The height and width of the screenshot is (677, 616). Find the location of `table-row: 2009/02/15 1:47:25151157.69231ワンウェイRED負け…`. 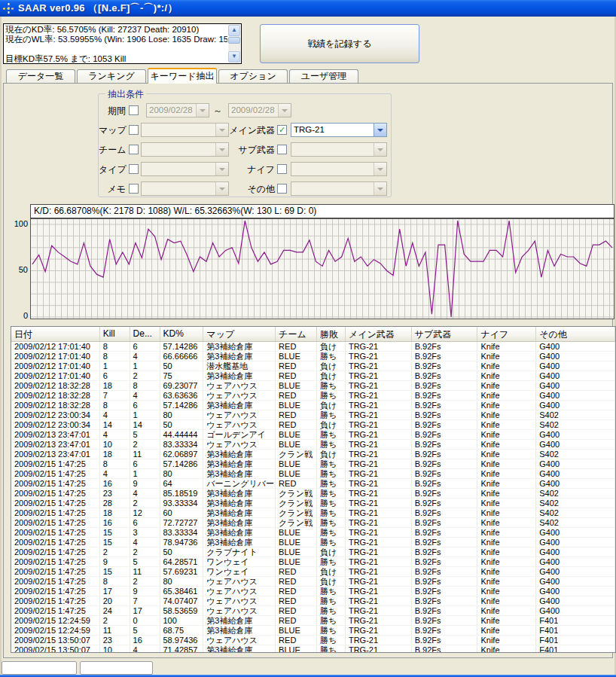

table-row: 2009/02/15 1:47:25151157.69231ワンウェイRED負け… is located at coordinates (313, 572).